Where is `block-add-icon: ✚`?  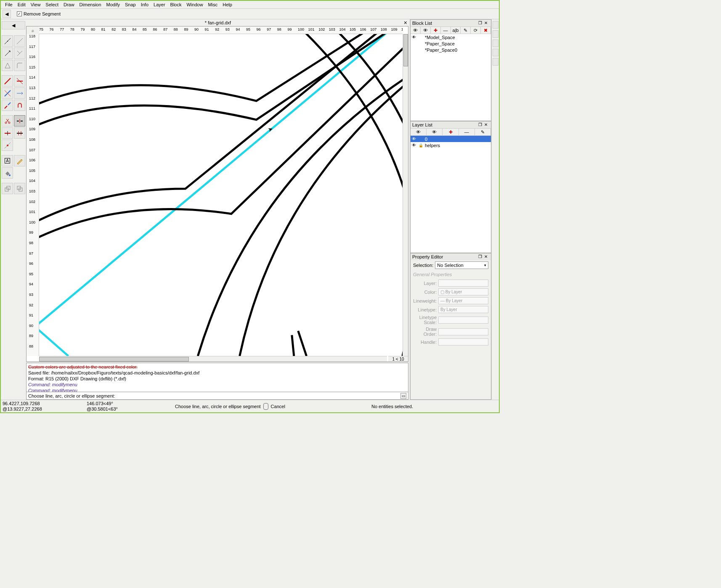 block-add-icon: ✚ is located at coordinates (436, 30).